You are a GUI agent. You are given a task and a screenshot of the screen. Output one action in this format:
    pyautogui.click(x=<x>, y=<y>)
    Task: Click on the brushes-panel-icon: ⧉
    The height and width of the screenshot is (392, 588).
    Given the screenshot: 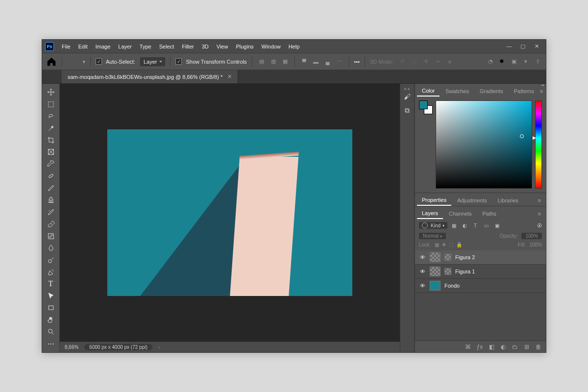 What is the action you would take?
    pyautogui.click(x=407, y=111)
    